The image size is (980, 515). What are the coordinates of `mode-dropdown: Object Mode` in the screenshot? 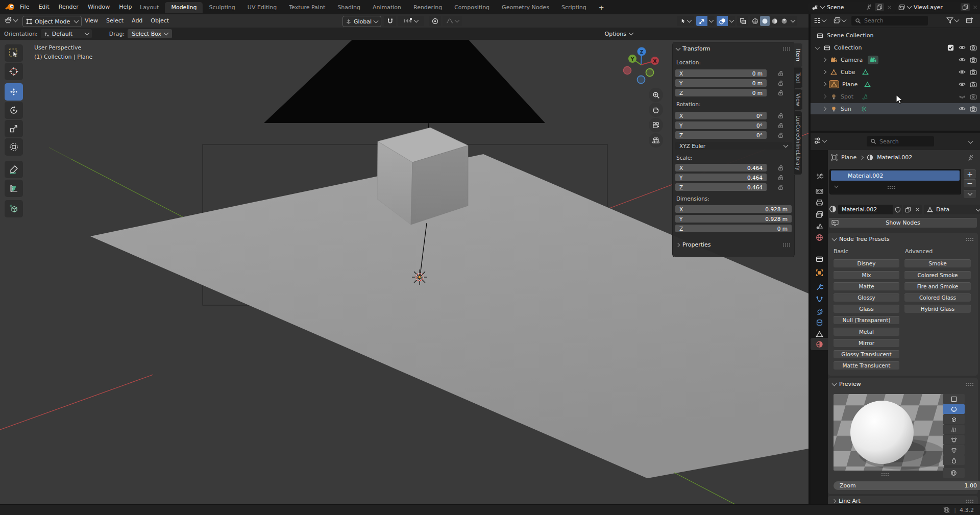 It's located at (52, 21).